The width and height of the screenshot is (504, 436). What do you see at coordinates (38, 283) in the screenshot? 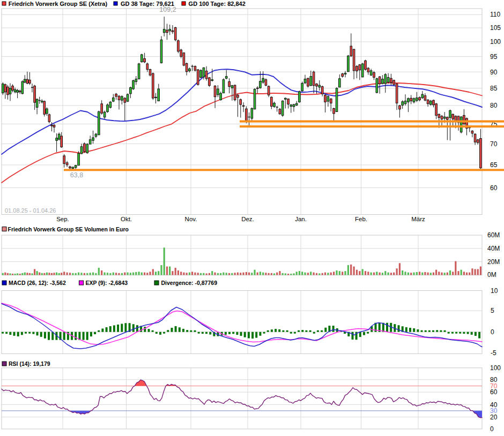
I see `svg-text: MACD (14, 6): -3,562` at bounding box center [38, 283].